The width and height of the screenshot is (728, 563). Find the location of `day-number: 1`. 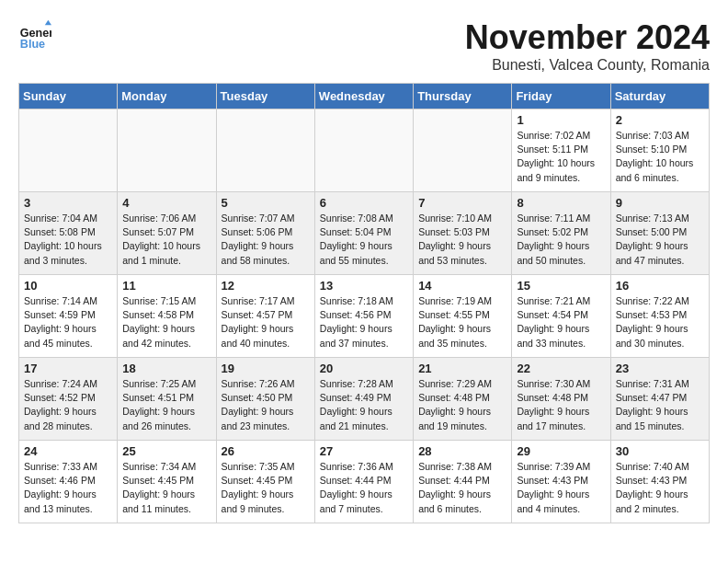

day-number: 1 is located at coordinates (561, 120).